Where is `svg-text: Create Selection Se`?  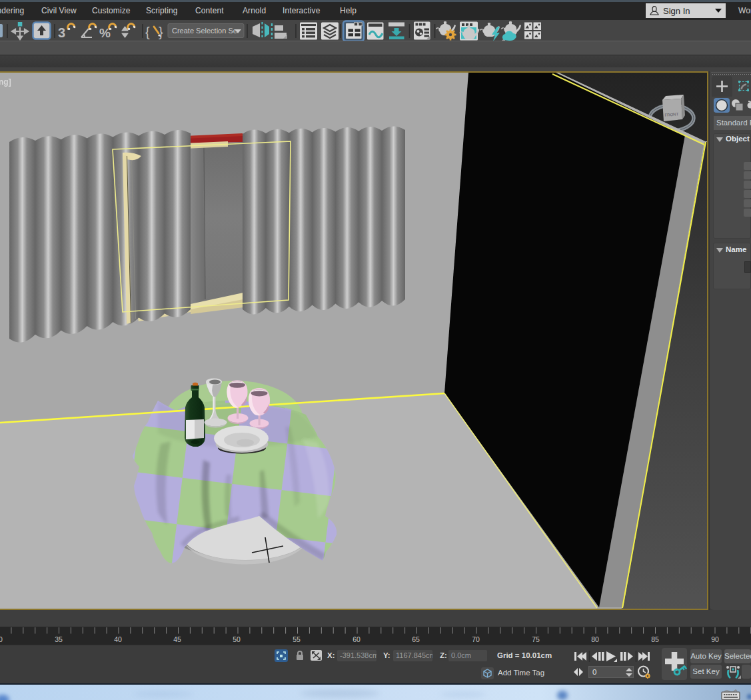
svg-text: Create Selection Se is located at coordinates (205, 31).